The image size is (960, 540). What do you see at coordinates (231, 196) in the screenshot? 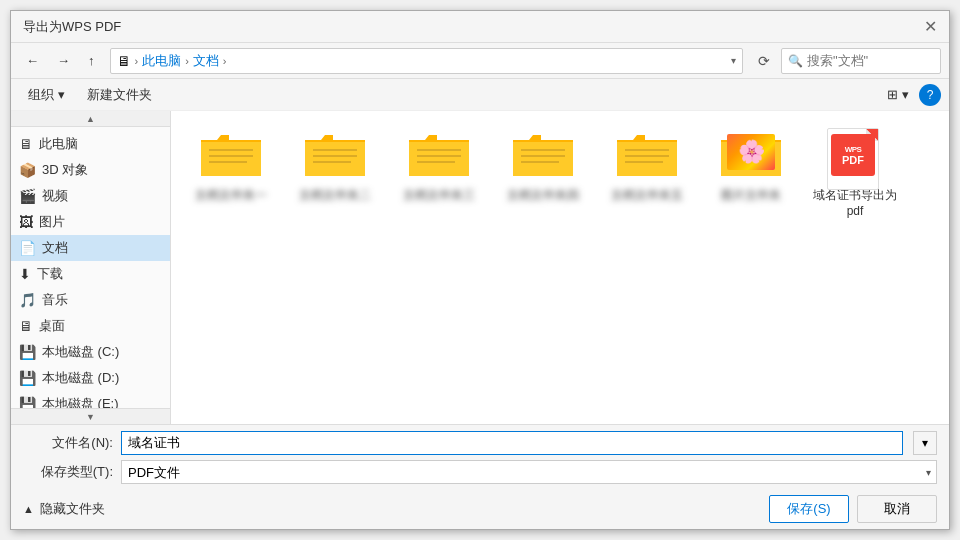
I see `file-name-1: 文档文件夹一` at bounding box center [231, 196].